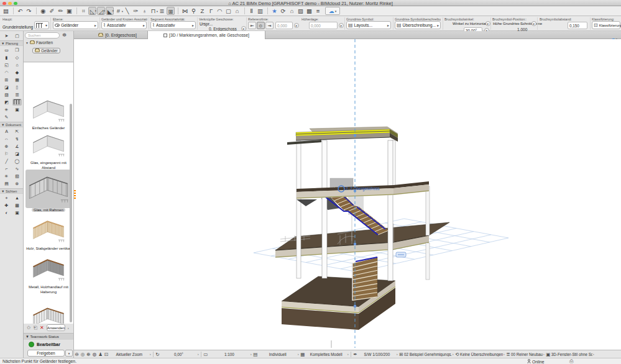 This screenshot has height=364, width=621. What do you see at coordinates (69, 353) in the screenshot?
I see `release-dropdown: ▾` at bounding box center [69, 353].